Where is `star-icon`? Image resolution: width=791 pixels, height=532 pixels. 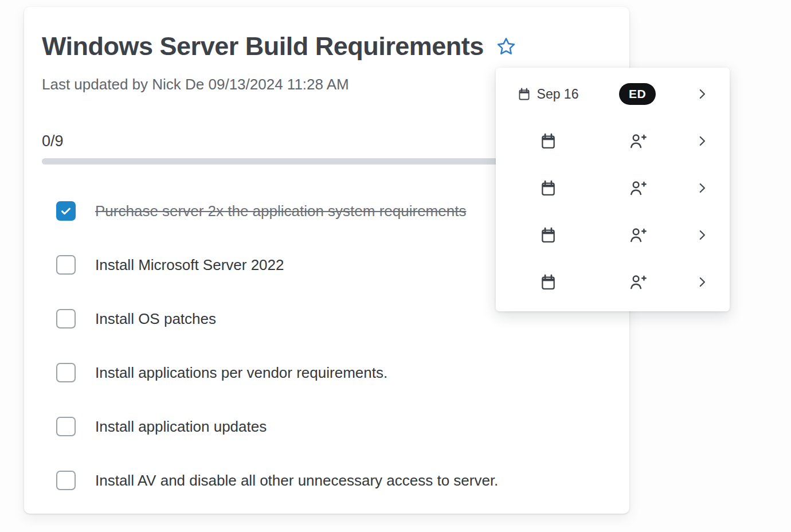 star-icon is located at coordinates (506, 46).